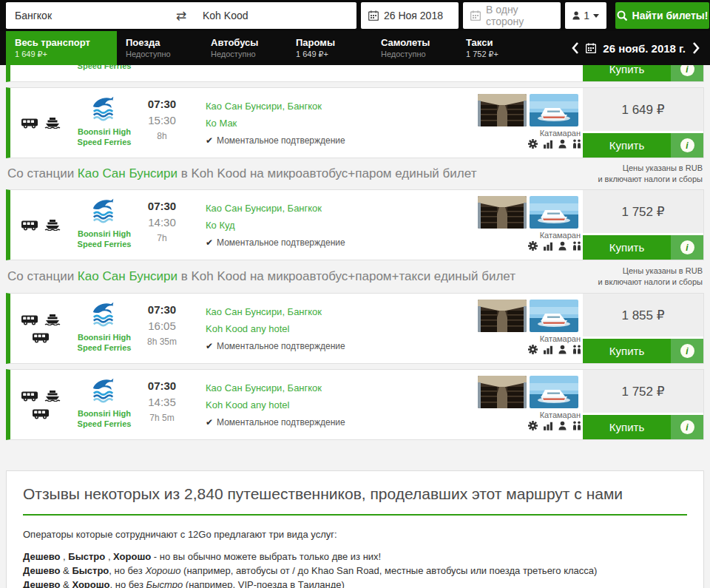 The image size is (710, 588). I want to click on tab-flights: Самолеты Недоступно, so click(414, 48).